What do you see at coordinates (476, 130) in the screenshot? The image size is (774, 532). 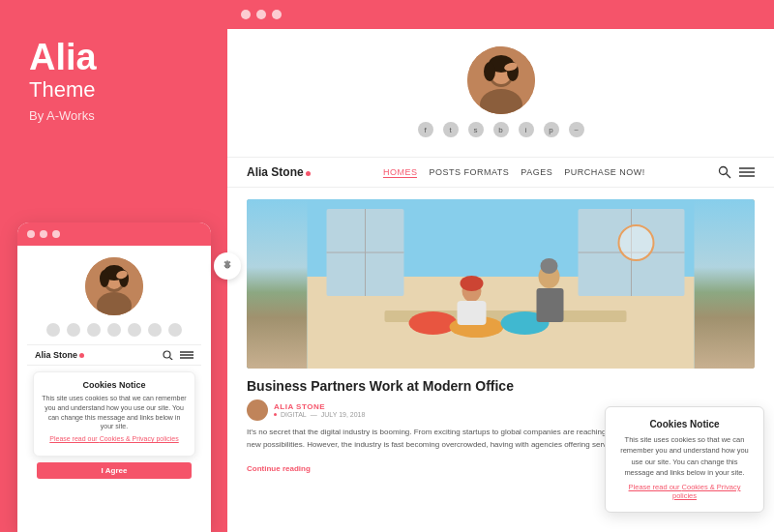 I see `skype-icon: s` at bounding box center [476, 130].